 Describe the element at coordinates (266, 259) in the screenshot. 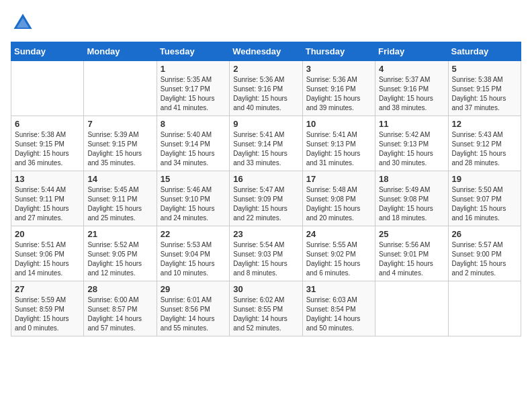

I see `day-info: Sunrise: 5:54 AM Sunset: 9:03 PM Dayligh…` at that location.